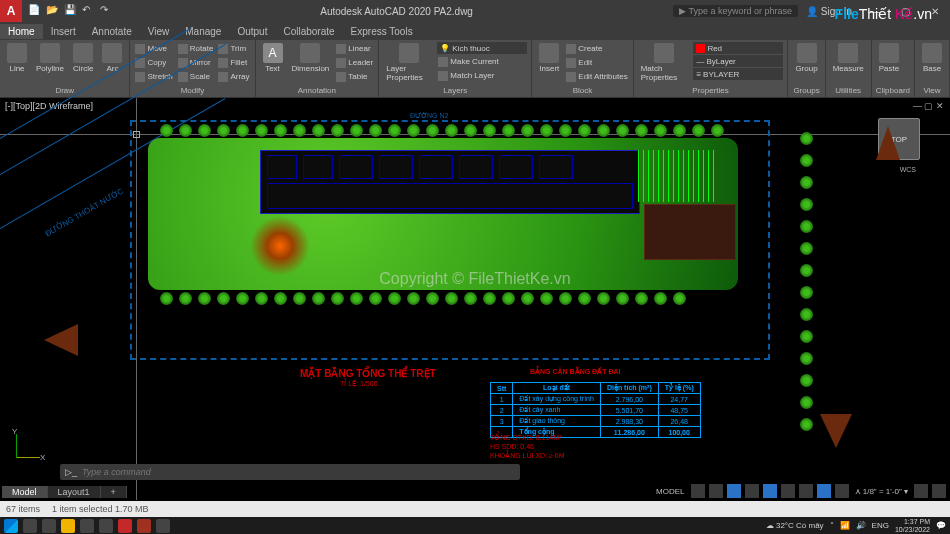 This screenshot has height=534, width=950. What do you see at coordinates (596, 62) in the screenshot?
I see `edit-block-button: Edit` at bounding box center [596, 62].